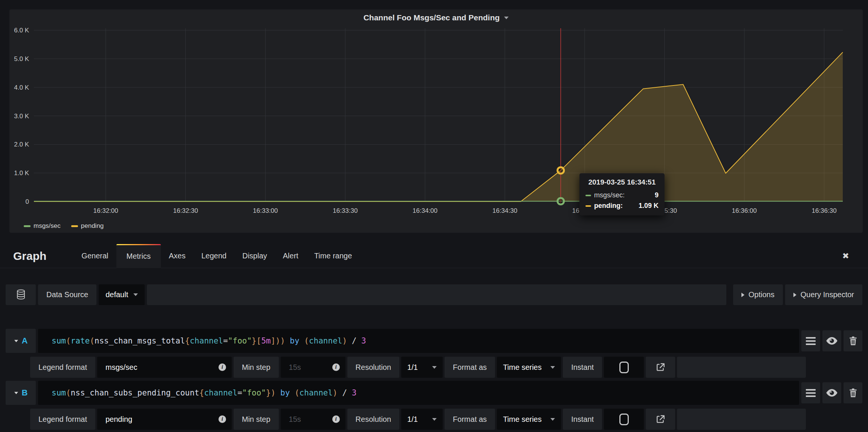 This screenshot has width=868, height=432. I want to click on query-a-share-button, so click(660, 367).